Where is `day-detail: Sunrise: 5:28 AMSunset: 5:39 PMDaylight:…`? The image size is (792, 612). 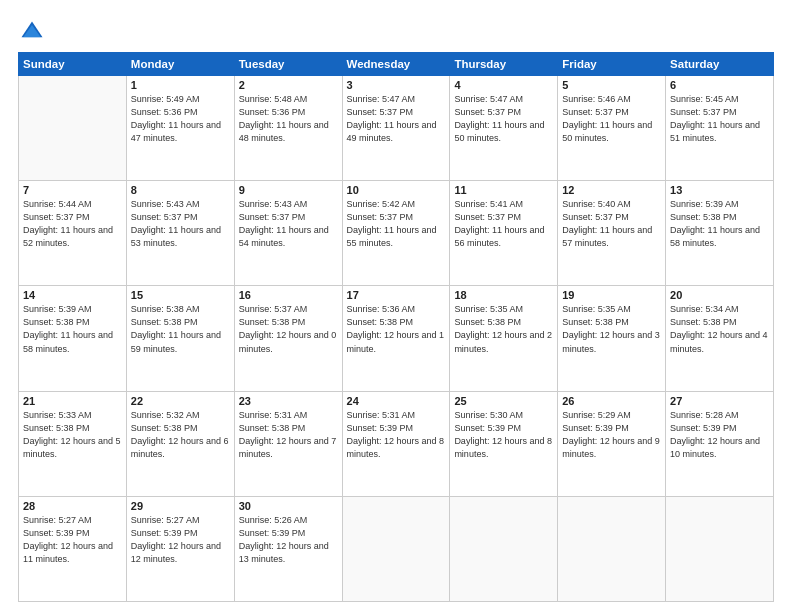 day-detail: Sunrise: 5:28 AMSunset: 5:39 PMDaylight:… is located at coordinates (720, 435).